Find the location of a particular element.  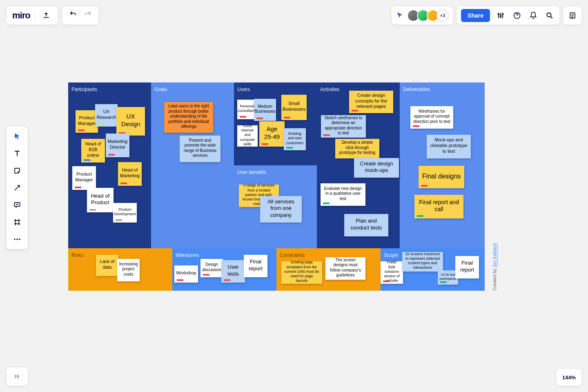

redo-icon is located at coordinates (88, 16).